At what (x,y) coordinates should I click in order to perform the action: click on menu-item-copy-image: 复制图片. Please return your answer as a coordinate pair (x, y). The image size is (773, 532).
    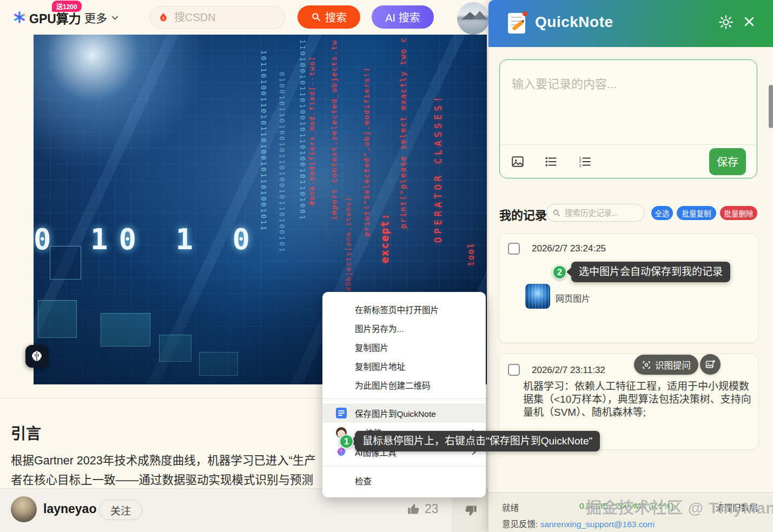
    Looking at the image, I should click on (404, 347).